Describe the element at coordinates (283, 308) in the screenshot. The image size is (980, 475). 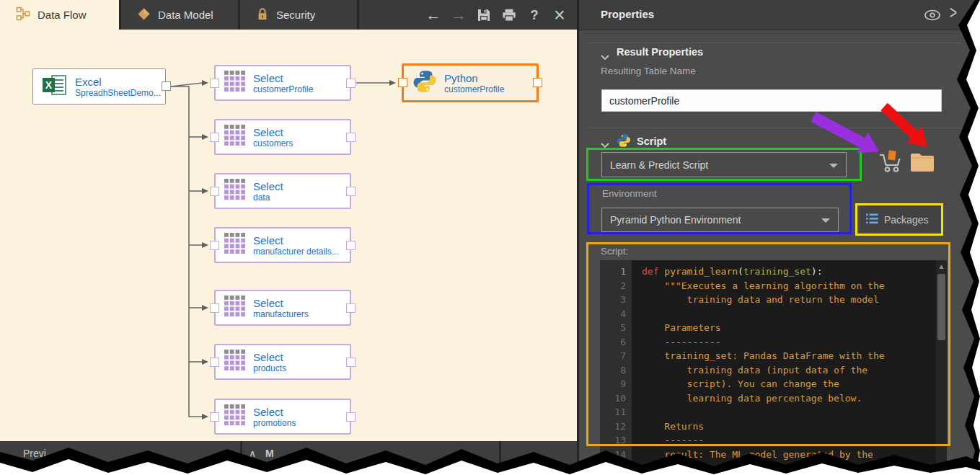
I see `node-select-manufacturers: Select manufacturers` at that location.